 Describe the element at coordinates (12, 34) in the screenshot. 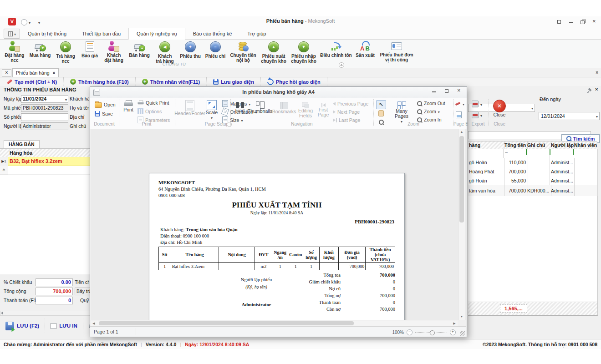

I see `layout-switcher-button` at that location.